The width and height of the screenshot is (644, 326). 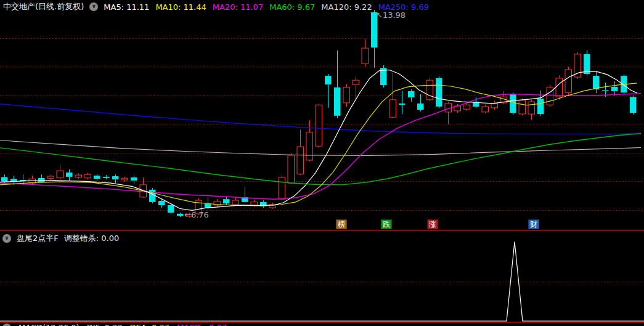 I want to click on marker-badge: 榜, so click(x=341, y=224).